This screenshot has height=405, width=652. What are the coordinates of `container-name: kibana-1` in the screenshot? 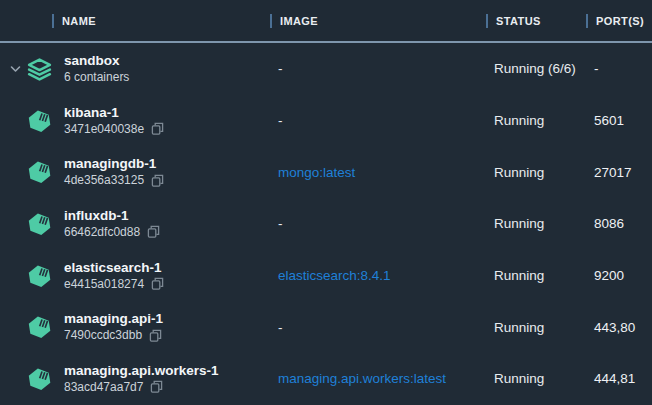 It's located at (114, 112).